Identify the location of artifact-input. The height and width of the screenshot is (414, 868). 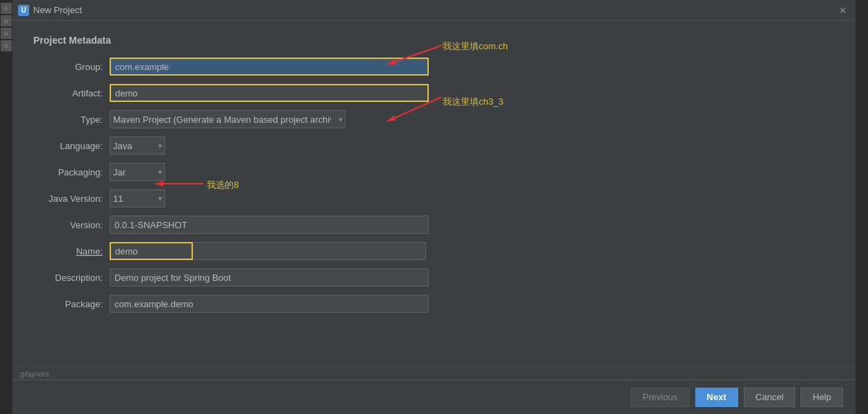
(269, 93).